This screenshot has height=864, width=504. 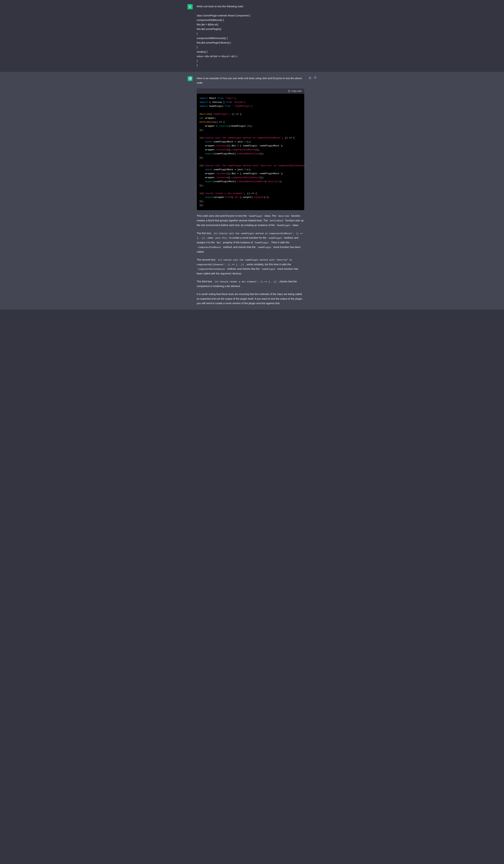 What do you see at coordinates (313, 191) in the screenshot?
I see `message-actions` at bounding box center [313, 191].